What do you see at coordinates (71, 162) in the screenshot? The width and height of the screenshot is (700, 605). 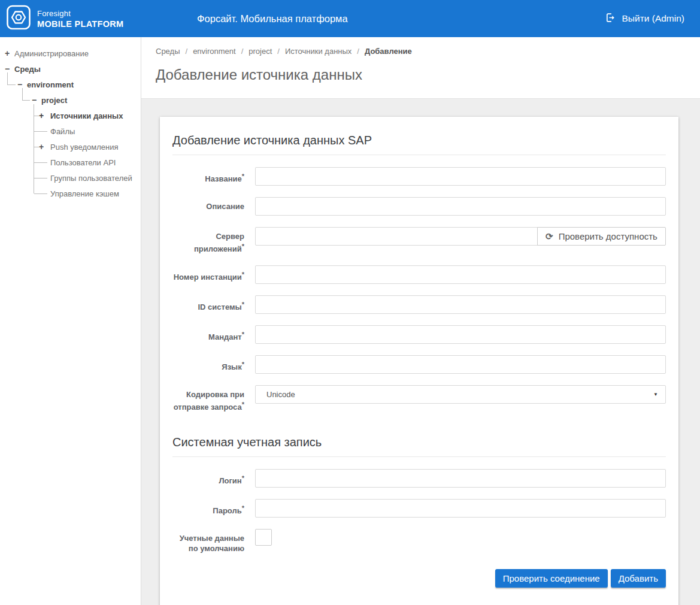 I see `sidebar-item-api-users: Пользователи API` at bounding box center [71, 162].